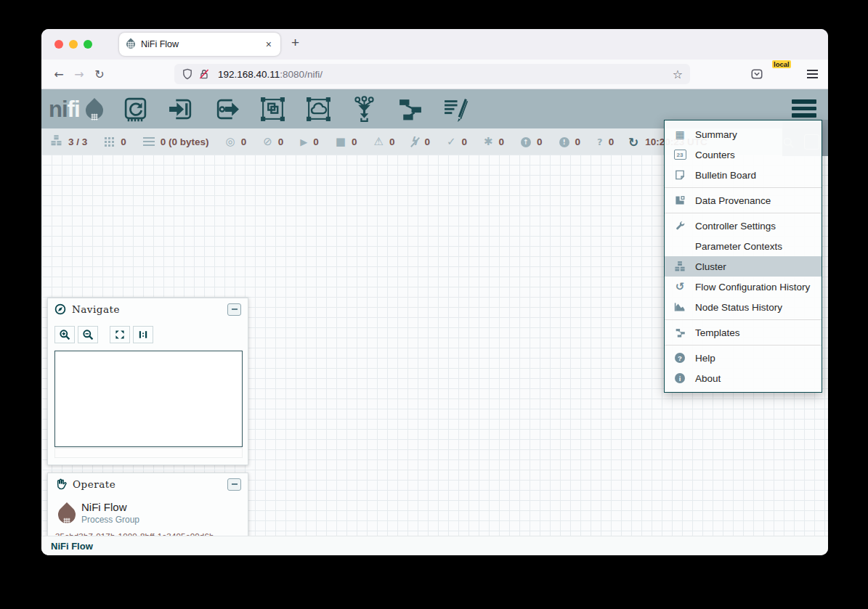 This screenshot has width=868, height=609. What do you see at coordinates (784, 74) in the screenshot?
I see `browser-right-icons: local` at bounding box center [784, 74].